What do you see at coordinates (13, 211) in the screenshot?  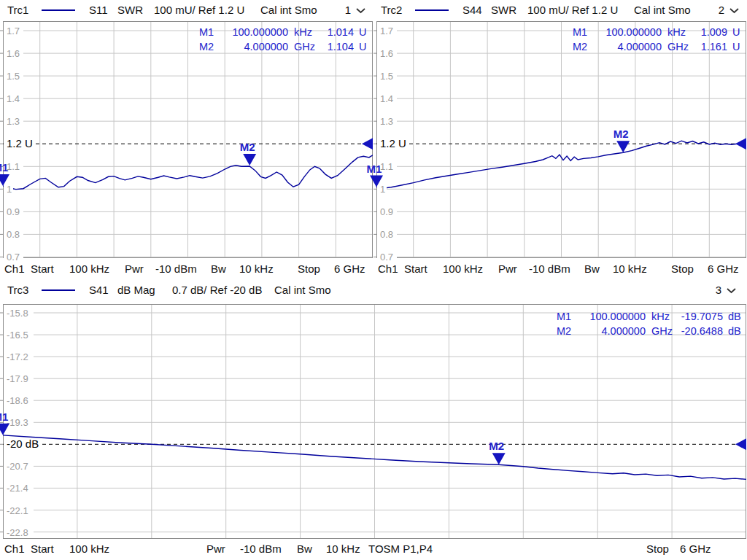 I see `y-tick-label: 0.9` at bounding box center [13, 211].